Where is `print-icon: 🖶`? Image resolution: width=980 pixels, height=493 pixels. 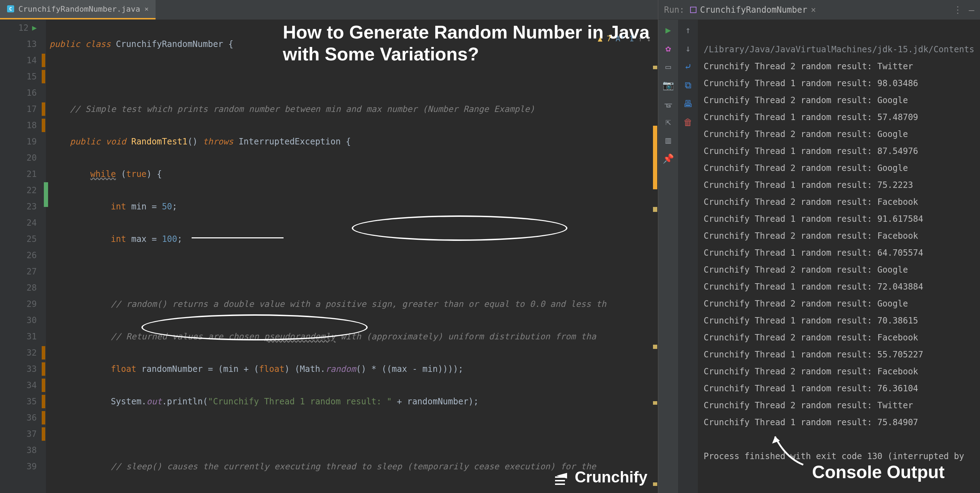
print-icon: 🖶 is located at coordinates (688, 104).